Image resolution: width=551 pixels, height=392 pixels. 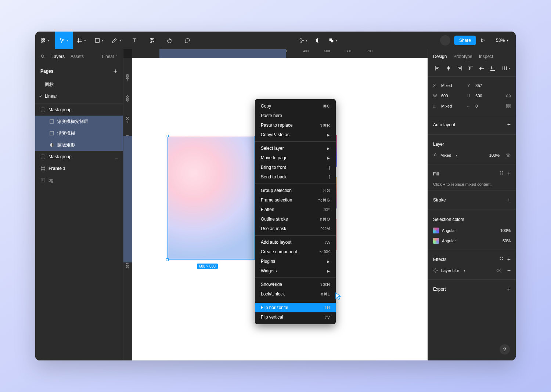 I want to click on opacity-input: 100%, so click(x=494, y=155).